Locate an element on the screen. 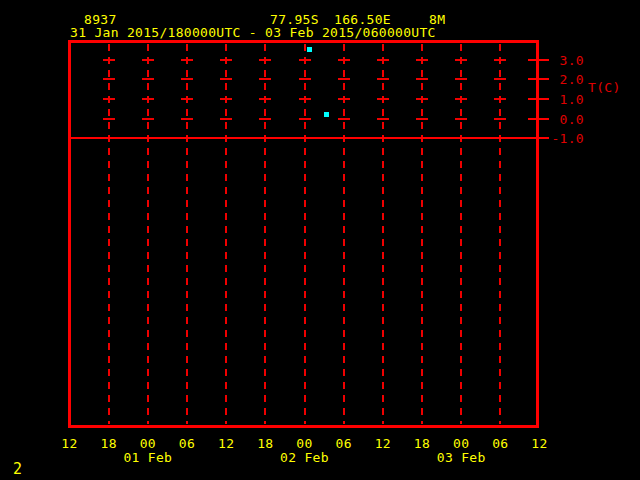 This screenshot has width=640, height=480. x-date-label: 02 Feb is located at coordinates (305, 458).